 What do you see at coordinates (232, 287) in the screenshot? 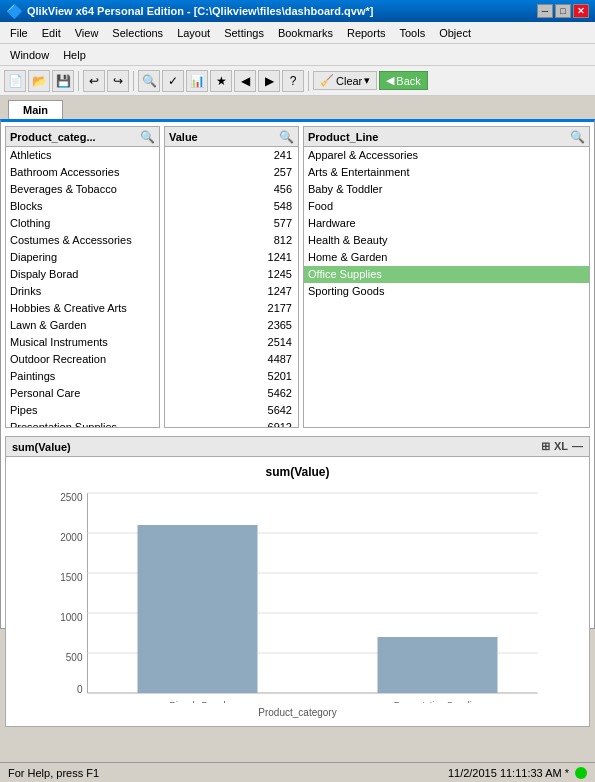
I see `listbox-value-body: 2412574565485778121241124512472177236525…` at bounding box center [232, 287].